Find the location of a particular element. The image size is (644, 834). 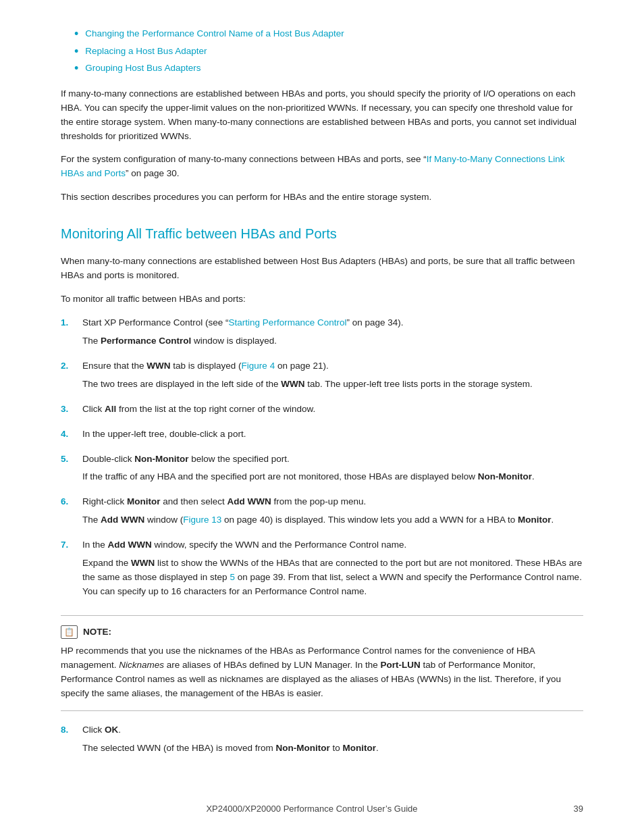

step-5-num: 5. is located at coordinates (72, 459).